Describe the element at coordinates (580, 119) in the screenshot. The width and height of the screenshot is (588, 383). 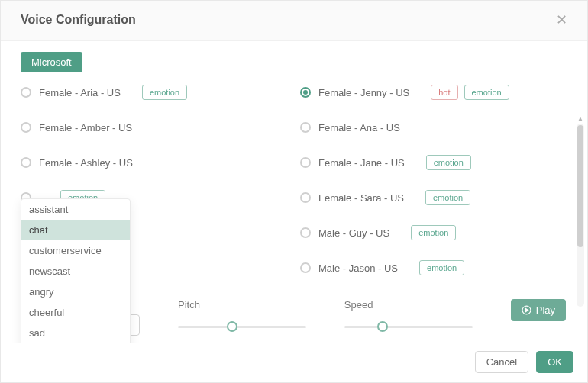
I see `scroll-up-icon: ▲` at that location.